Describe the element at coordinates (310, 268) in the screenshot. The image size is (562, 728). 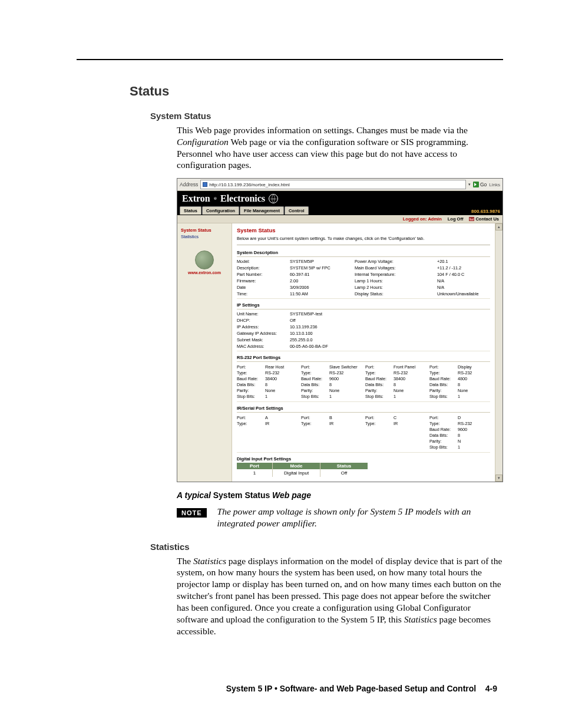
I see `kv-value: SYSTEM 5IP w/ FPC` at that location.